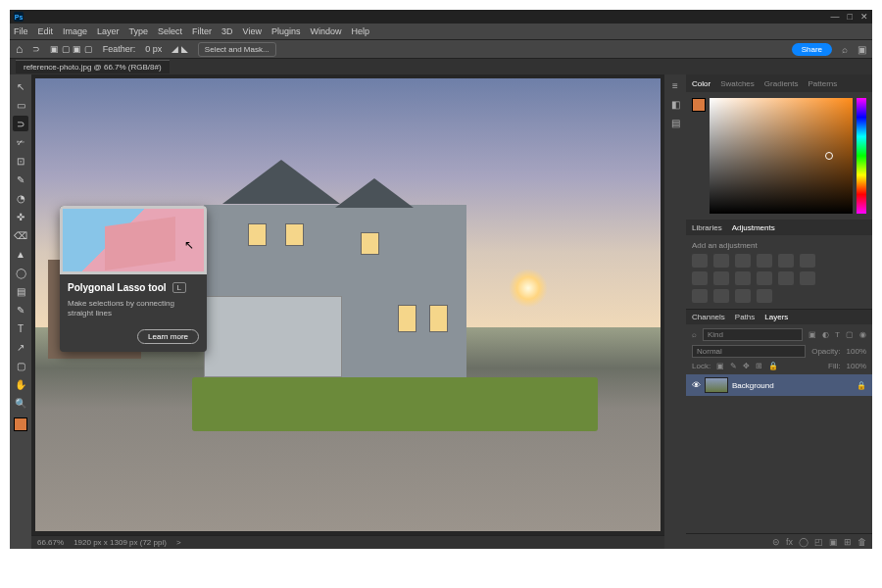 The height and width of the screenshot is (588, 882). What do you see at coordinates (825, 335) in the screenshot?
I see `filter-adj-icon: ◐` at bounding box center [825, 335].